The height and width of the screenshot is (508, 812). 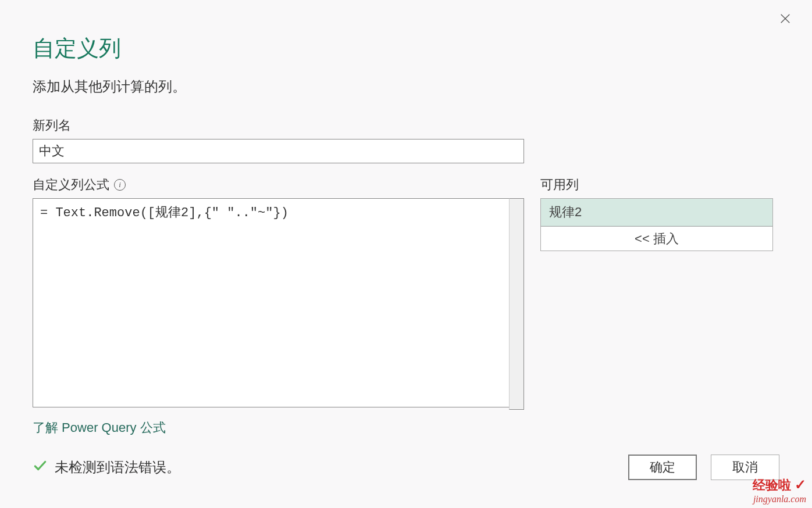 What do you see at coordinates (657, 185) in the screenshot?
I see `available-label: 可用列` at bounding box center [657, 185].